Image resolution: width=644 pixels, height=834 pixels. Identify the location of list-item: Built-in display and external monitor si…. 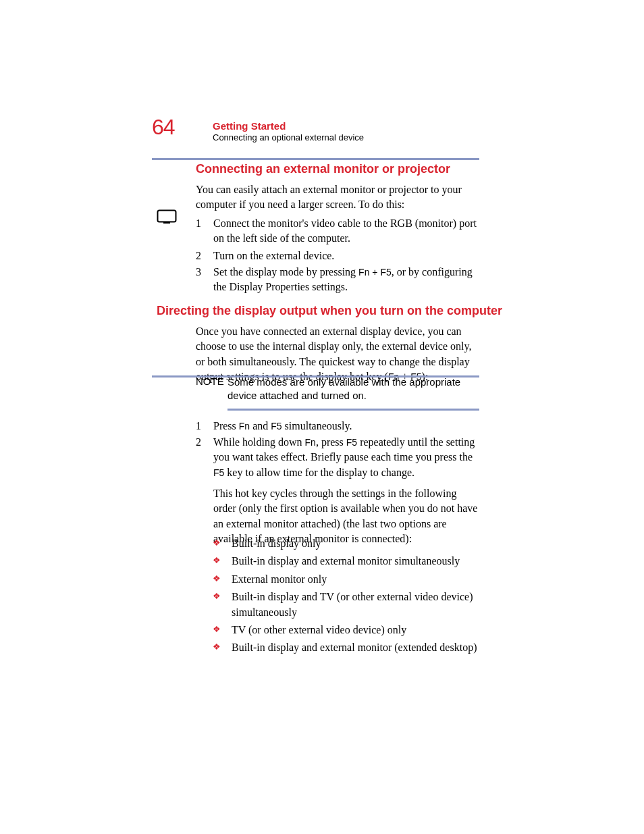
(346, 561).